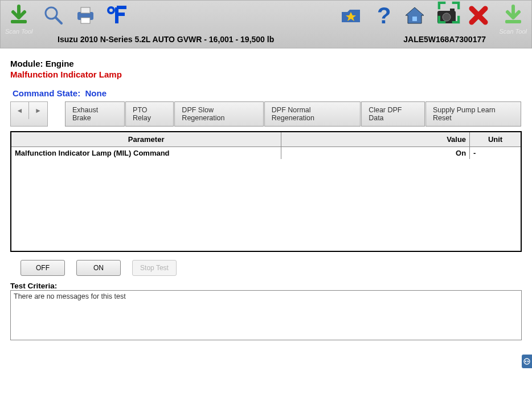 Image resolution: width=532 pixels, height=399 pixels. What do you see at coordinates (85, 15) in the screenshot?
I see `printer-icon` at bounding box center [85, 15].